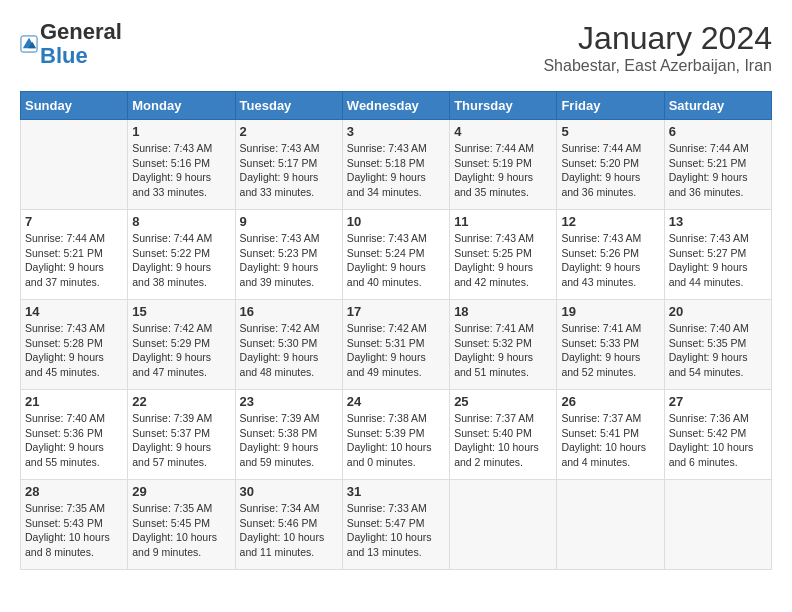  Describe the element at coordinates (288, 525) in the screenshot. I see `calendar-cell: 30Sunrise: 7:34 AMSunset: 5:46 PMDayligh…` at that location.